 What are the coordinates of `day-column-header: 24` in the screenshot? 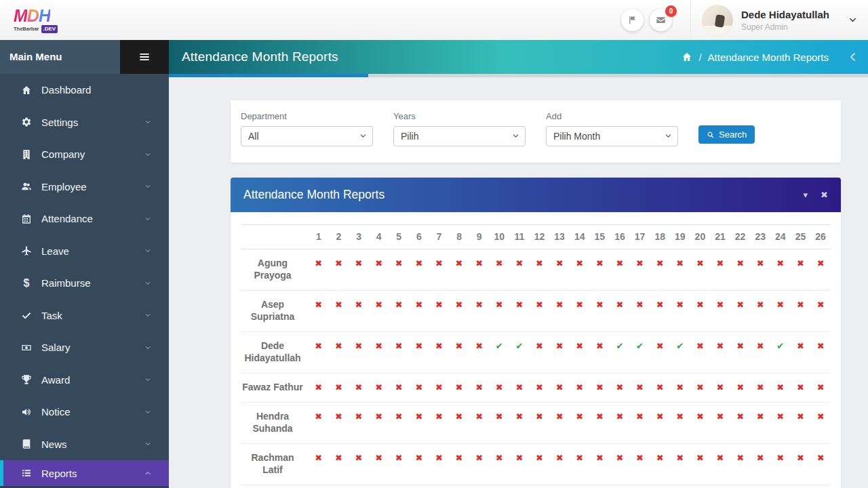 It's located at (781, 237).